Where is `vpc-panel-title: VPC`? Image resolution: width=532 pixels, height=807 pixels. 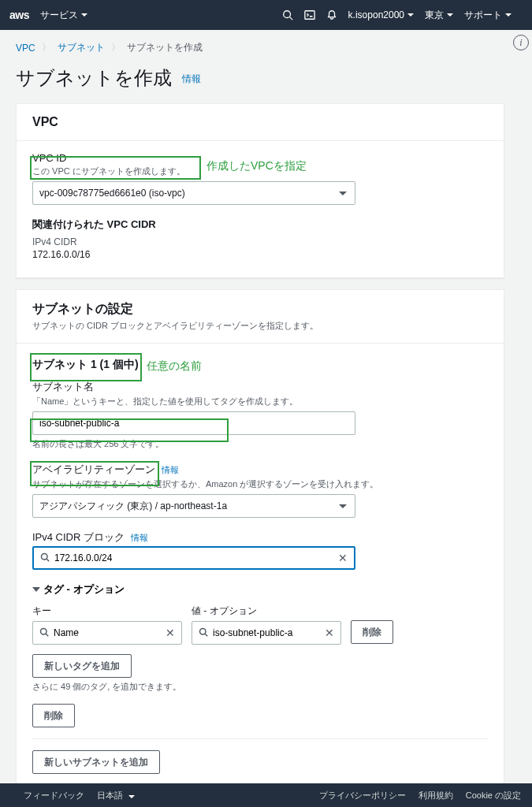 vpc-panel-title: VPC is located at coordinates (260, 122).